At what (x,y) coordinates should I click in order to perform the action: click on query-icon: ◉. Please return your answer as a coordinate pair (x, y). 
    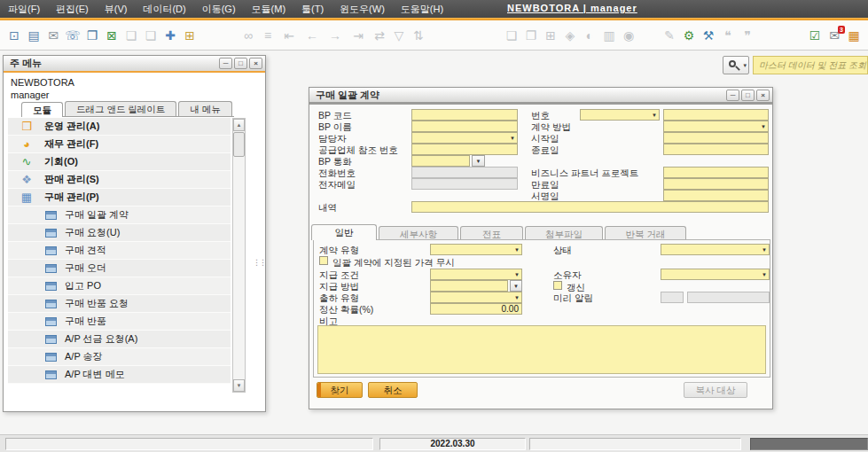
    Looking at the image, I should click on (629, 35).